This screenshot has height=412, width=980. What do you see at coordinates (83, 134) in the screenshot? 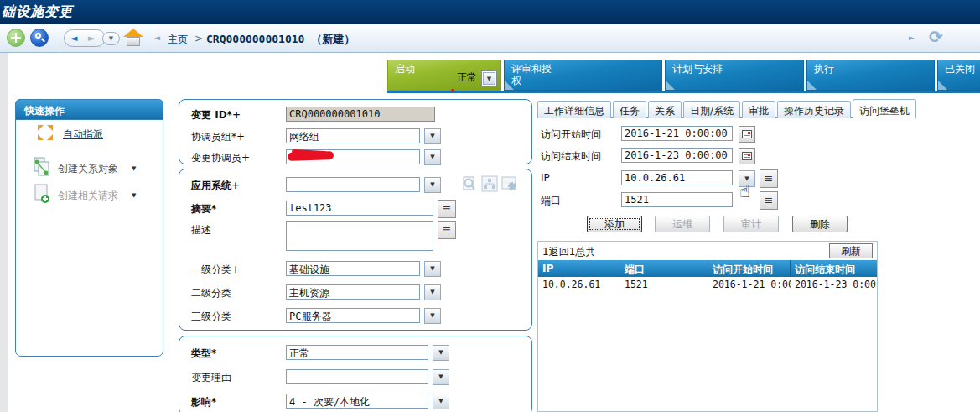
I see `sidebar-item-auto-assign: 自动指派` at bounding box center [83, 134].